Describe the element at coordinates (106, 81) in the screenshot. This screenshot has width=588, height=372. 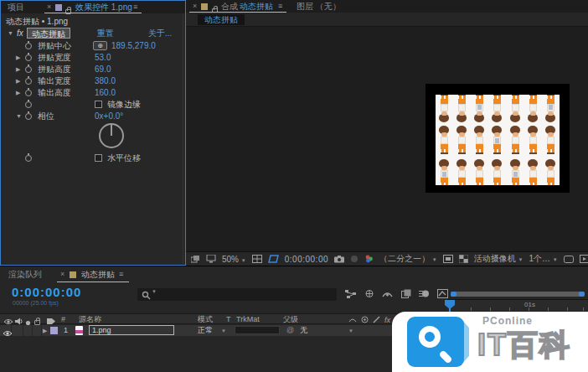
I see `property-value: 380.0` at that location.